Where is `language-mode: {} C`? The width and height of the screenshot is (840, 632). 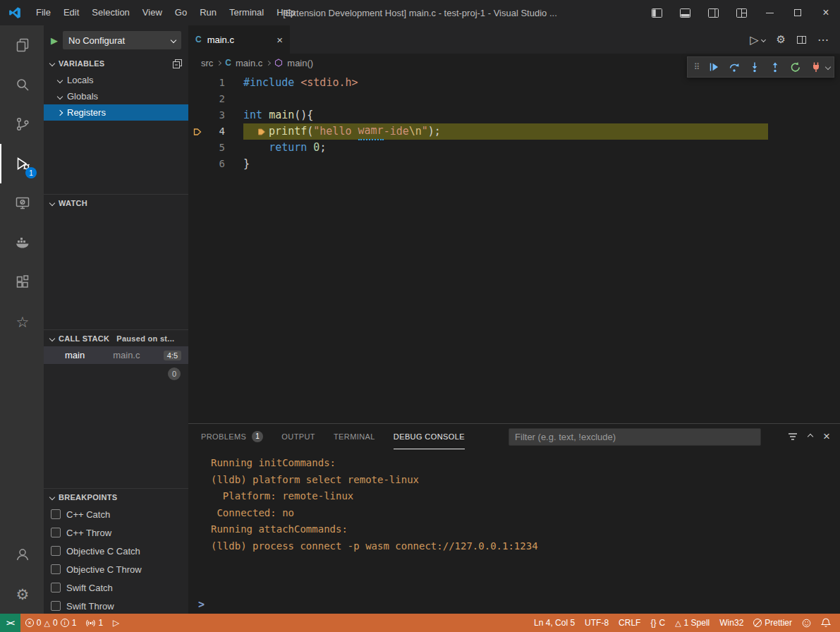
language-mode: {} C is located at coordinates (657, 623).